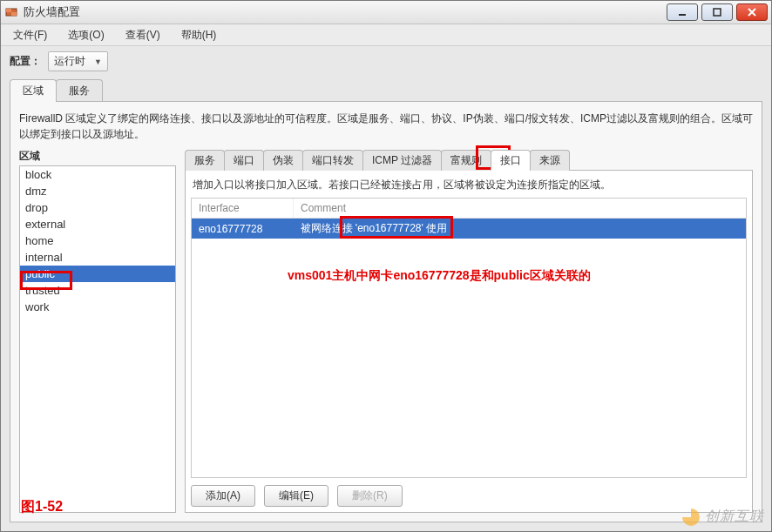 This screenshot has width=772, height=532. Describe the element at coordinates (244, 160) in the screenshot. I see `inner-tab-ports: 端口` at that location.